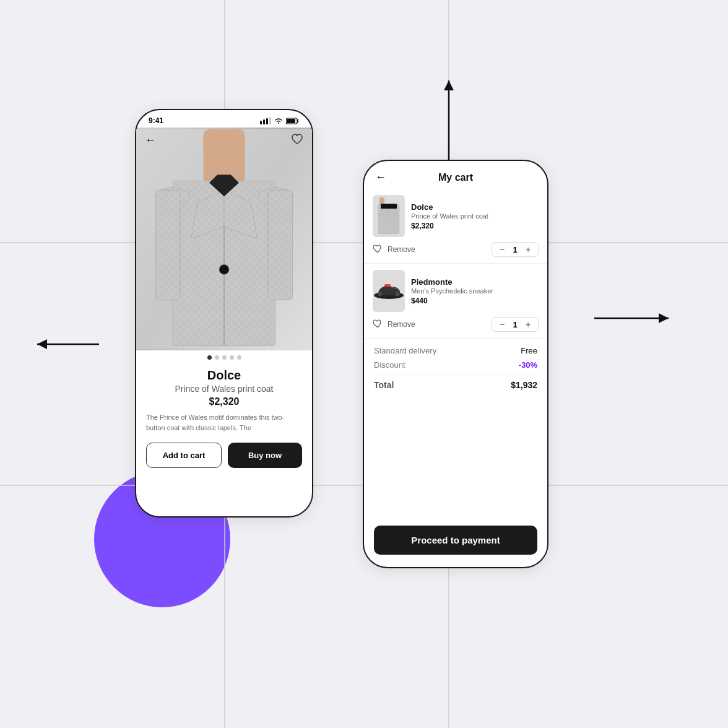  I want to click on coat-remove-button: Remove, so click(437, 249).